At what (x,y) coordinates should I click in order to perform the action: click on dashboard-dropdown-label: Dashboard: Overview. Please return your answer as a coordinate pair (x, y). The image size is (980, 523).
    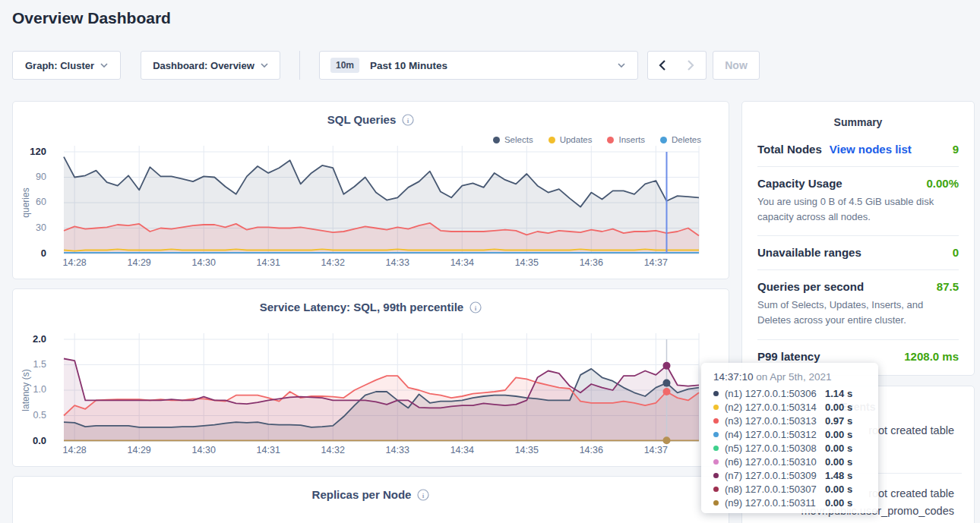
    Looking at the image, I should click on (204, 65).